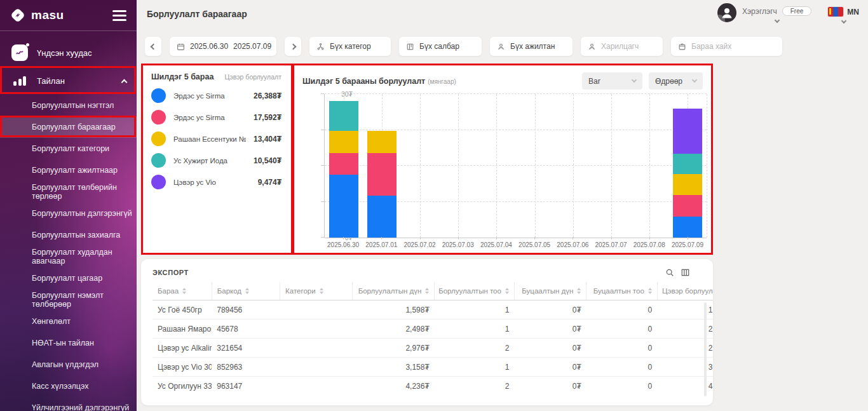 The width and height of the screenshot is (868, 411). What do you see at coordinates (393, 329) in the screenshot?
I see `table-cell: 2,498₮` at bounding box center [393, 329].